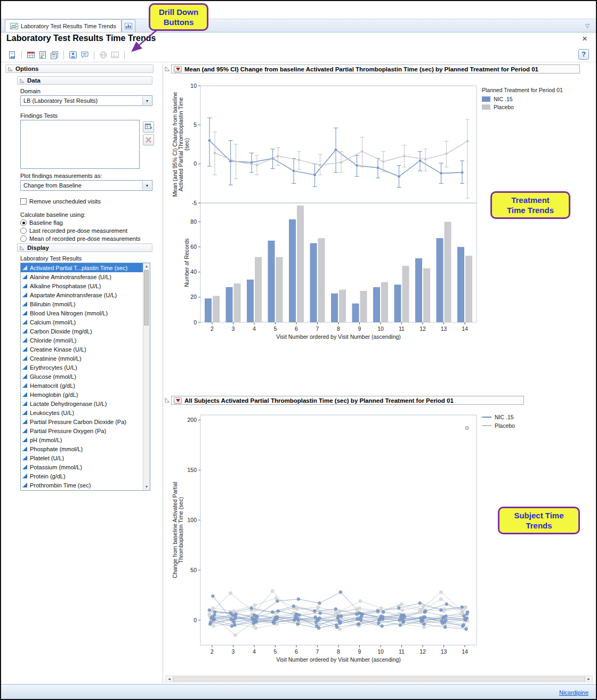 This screenshot has height=700, width=597. I want to click on subject-callout-line1: Subject Time, so click(539, 516).